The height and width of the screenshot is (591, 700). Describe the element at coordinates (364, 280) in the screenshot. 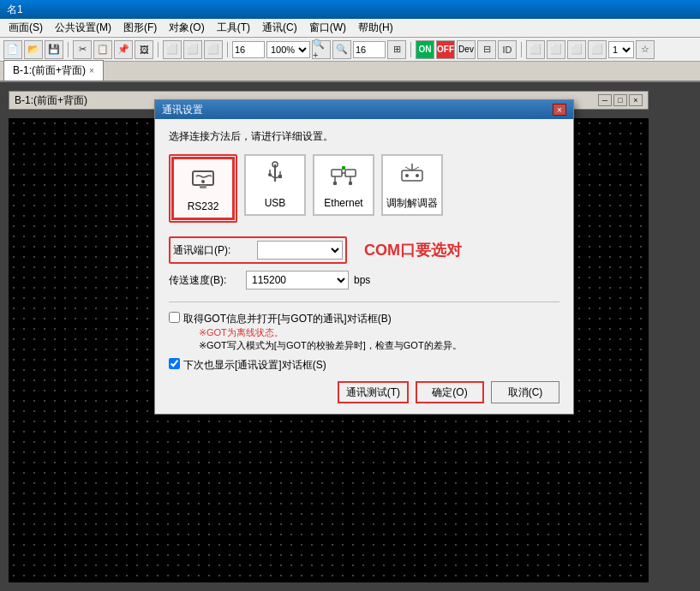

I see `baud-rate-row: 传送速度(B): 115200 9600 19200 38400 bps` at that location.